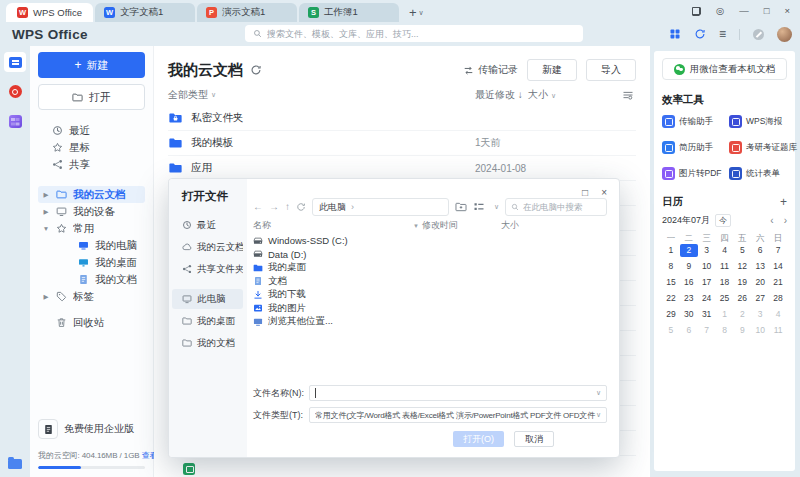 The image size is (800, 477). I want to click on calendar-day: 28, so click(778, 298).